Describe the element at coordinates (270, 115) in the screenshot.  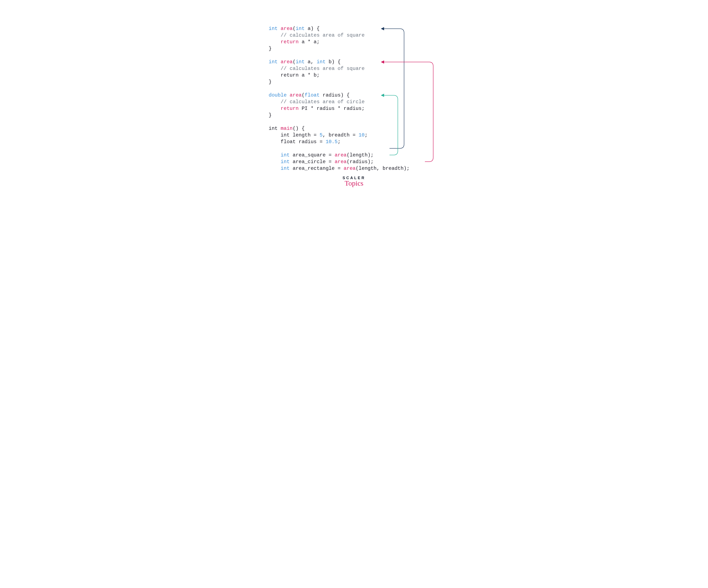
I see `fn3-close: }` at that location.